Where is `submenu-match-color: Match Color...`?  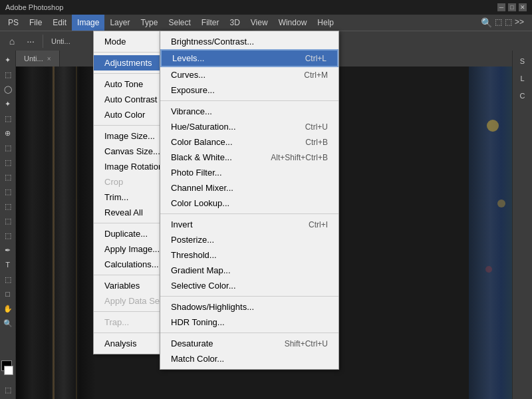 submenu-match-color: Match Color... is located at coordinates (249, 359).